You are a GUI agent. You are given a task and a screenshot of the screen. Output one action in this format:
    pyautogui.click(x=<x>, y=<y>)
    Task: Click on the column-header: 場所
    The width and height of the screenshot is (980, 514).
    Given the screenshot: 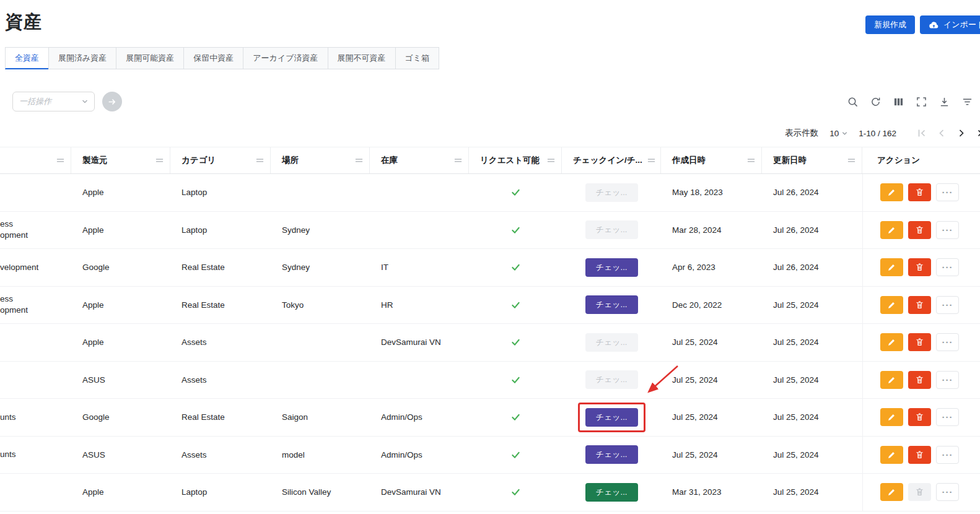 What is the action you would take?
    pyautogui.click(x=320, y=160)
    